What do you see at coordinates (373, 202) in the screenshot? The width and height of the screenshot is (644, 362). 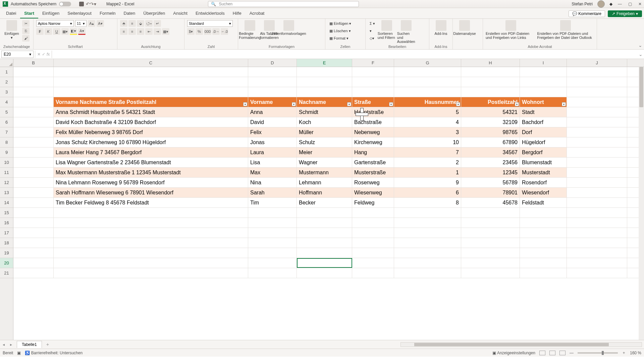 I see `cell: Feldweg` at bounding box center [373, 202].